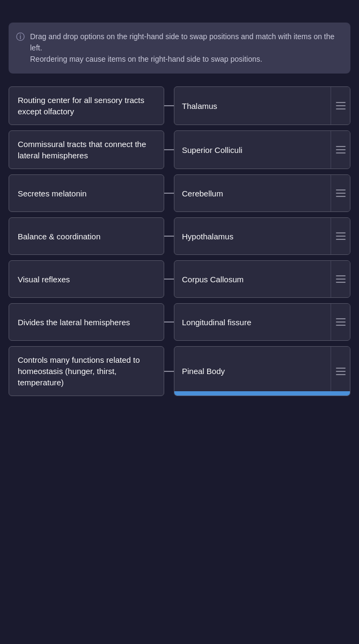  I want to click on right-cell-4: Corpus Callosum, so click(252, 279).